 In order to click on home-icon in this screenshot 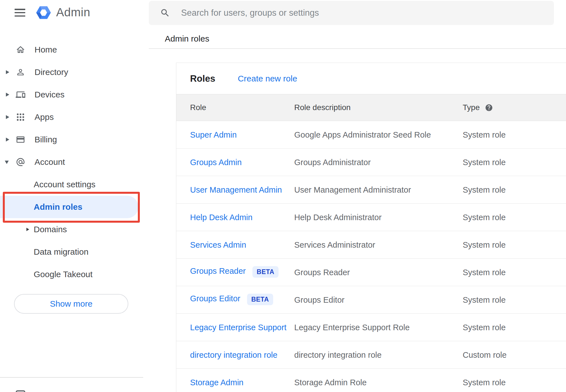, I will do `click(20, 50)`.